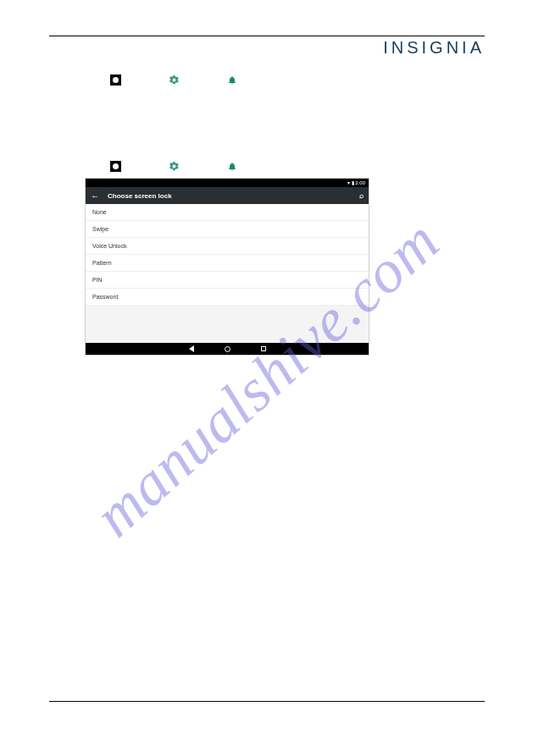  I want to click on back-arrow-icon: ←, so click(95, 196).